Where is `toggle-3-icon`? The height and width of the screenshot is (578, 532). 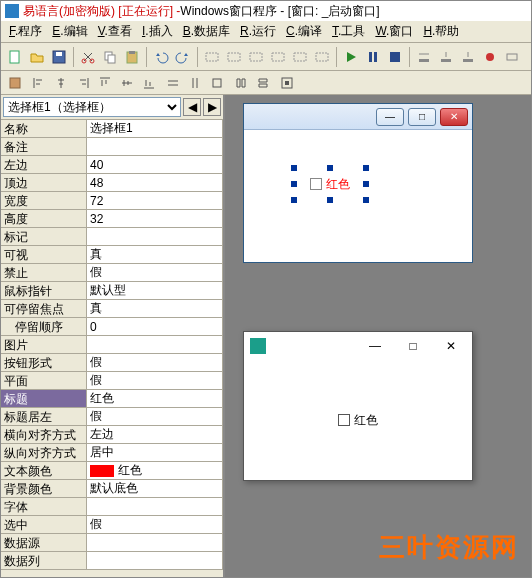
toggle-3-icon is located at coordinates (256, 57).